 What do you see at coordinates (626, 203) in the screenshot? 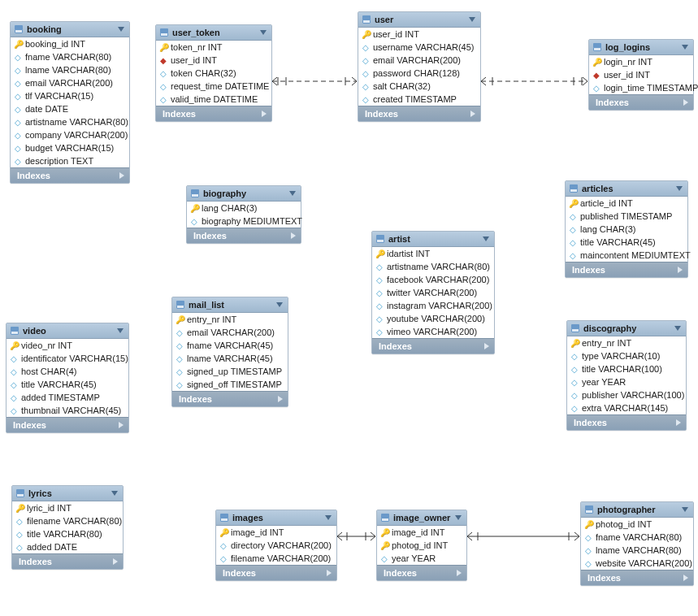
I see `column-row: 🔑article_id INT` at bounding box center [626, 203].